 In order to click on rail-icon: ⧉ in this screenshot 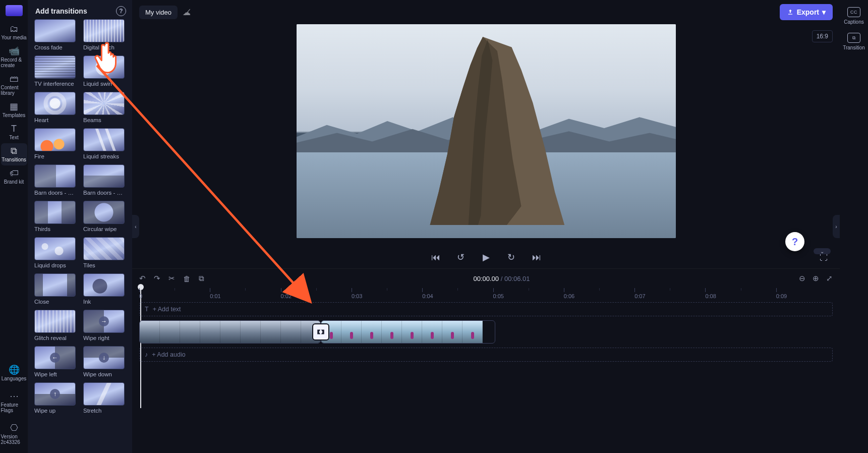, I will do `click(14, 151)`.